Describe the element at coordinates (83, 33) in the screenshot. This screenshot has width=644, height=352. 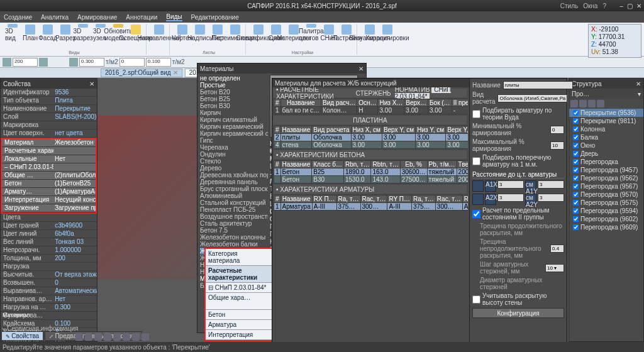
I see `ribbon-3dsection: 3D разрез` at that location.